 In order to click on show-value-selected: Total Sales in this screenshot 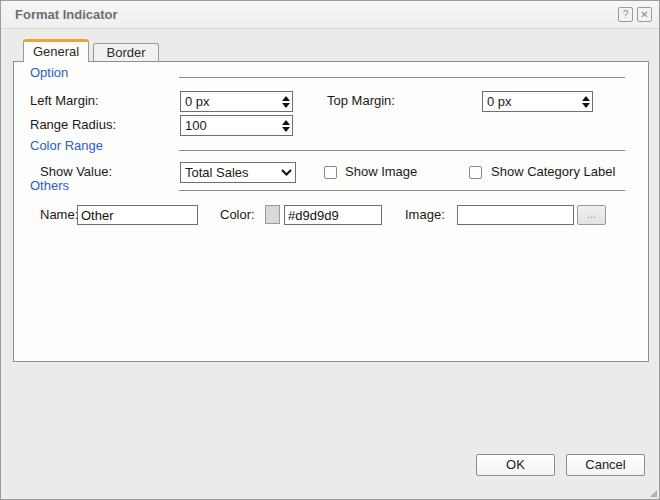, I will do `click(229, 172)`.